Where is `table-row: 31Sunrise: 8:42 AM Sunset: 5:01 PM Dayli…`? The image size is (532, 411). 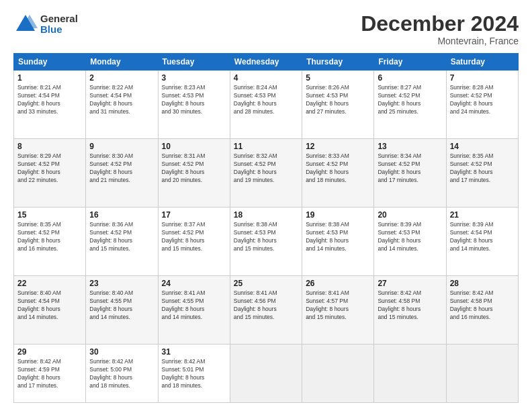 table-row: 31Sunrise: 8:42 AM Sunset: 5:01 PM Dayli… is located at coordinates (193, 373).